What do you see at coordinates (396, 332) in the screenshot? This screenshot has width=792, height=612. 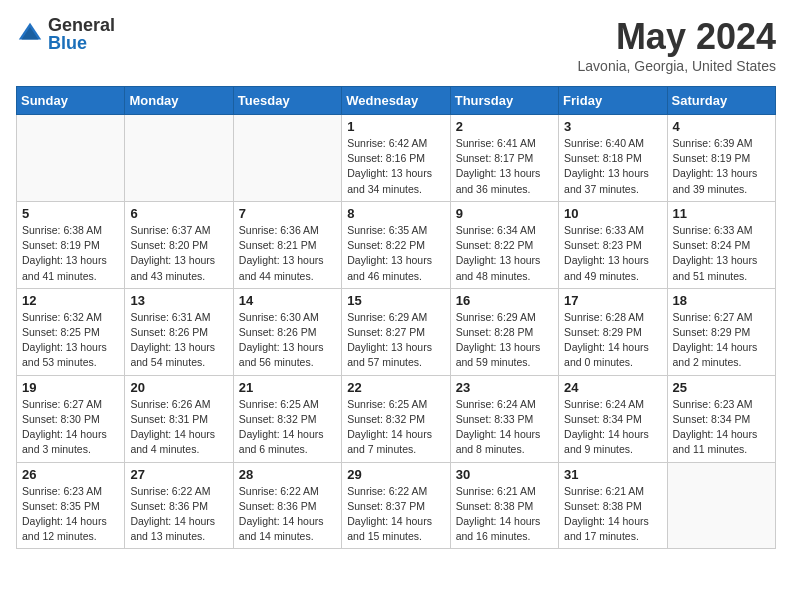 I see `calendar-cell: 15Sunrise: 6:29 AMSunset: 8:27 PMDayligh…` at bounding box center [396, 332].